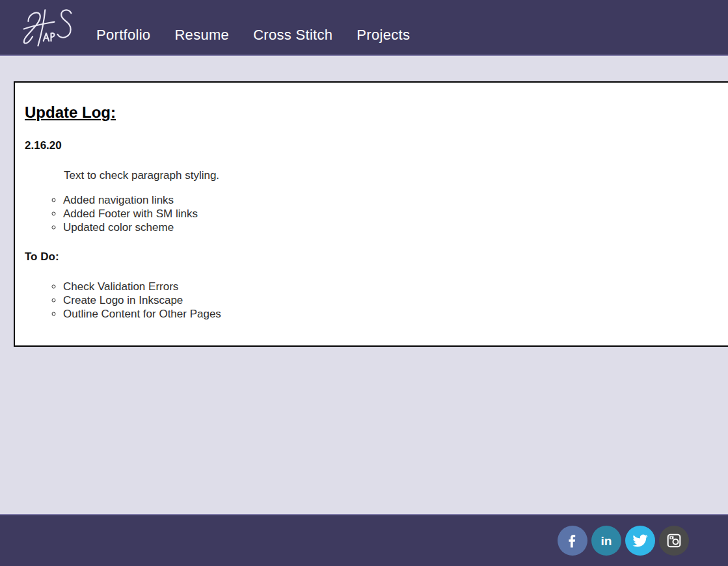  Describe the element at coordinates (364, 28) in the screenshot. I see `site-header: Portfolio Resume Cross Stitch Projects` at that location.